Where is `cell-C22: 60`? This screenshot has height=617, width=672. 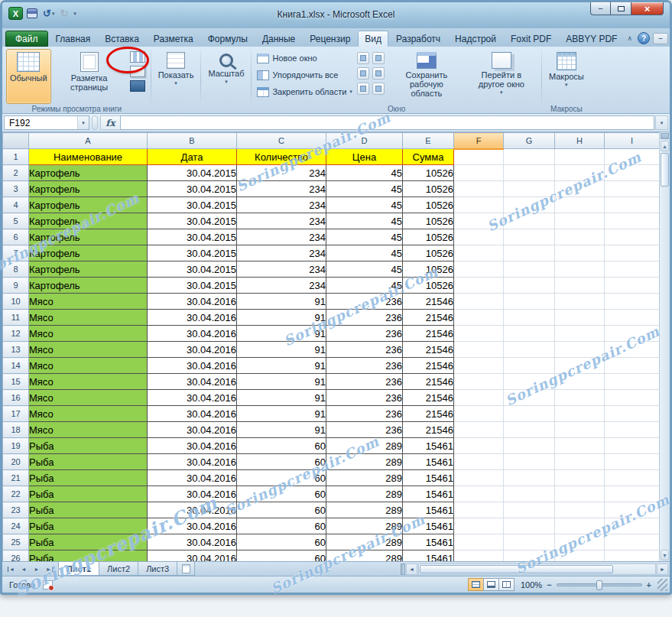
cell-C22: 60 is located at coordinates (281, 494).